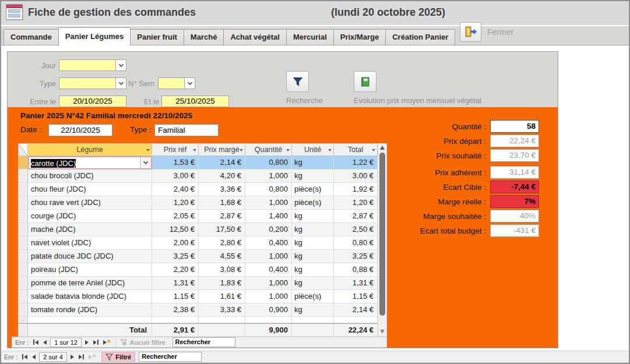  Describe the element at coordinates (198, 310) in the screenshot. I see `table-row: tomate ronde (JDC) 2,38 € 3,33 € 0,900 k…` at that location.